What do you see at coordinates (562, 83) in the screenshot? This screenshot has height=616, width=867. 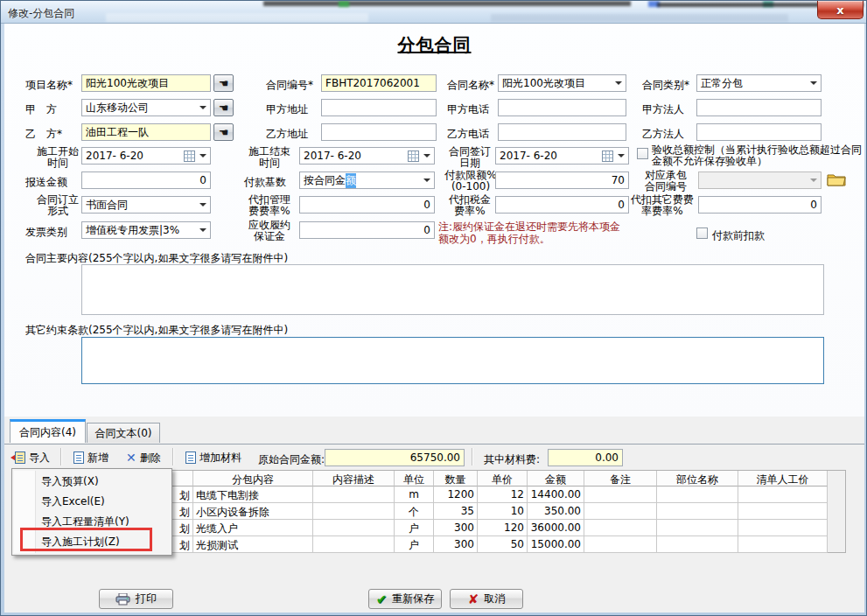 I see `contract-name-dropdown: 阳光100光改项目` at bounding box center [562, 83].